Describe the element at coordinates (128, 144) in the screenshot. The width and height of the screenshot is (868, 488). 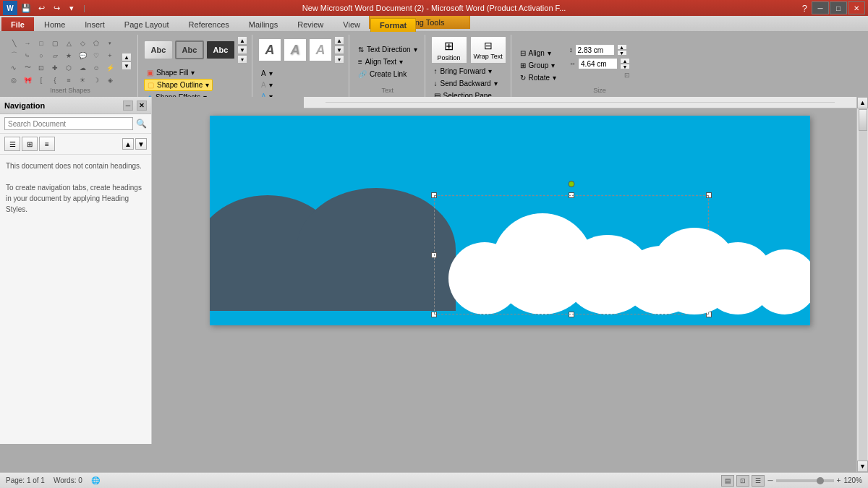
I see `nav-prev-btn: ▲` at that location.